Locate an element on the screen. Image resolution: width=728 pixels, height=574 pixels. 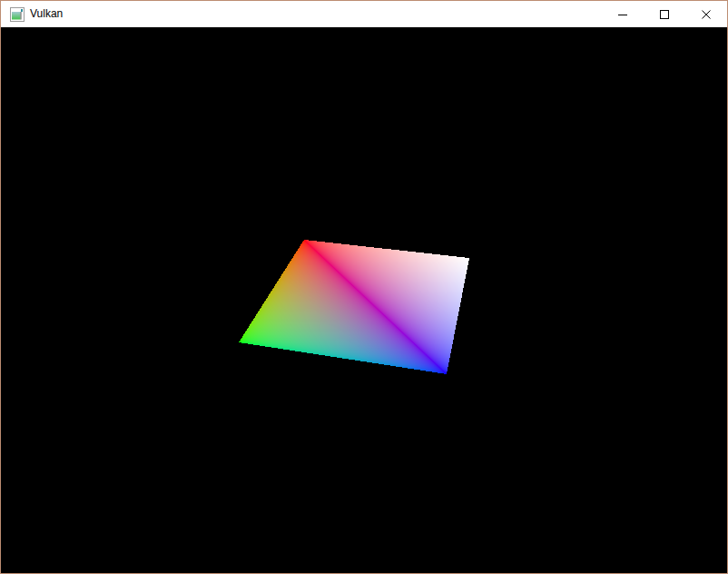
minimize-icon is located at coordinates (623, 15).